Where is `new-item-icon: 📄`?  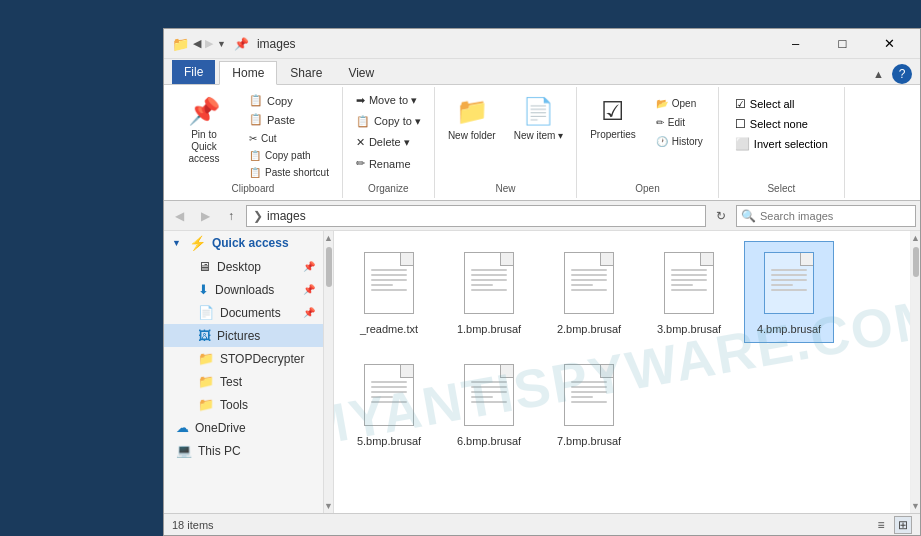 new-item-icon: 📄 is located at coordinates (538, 112).